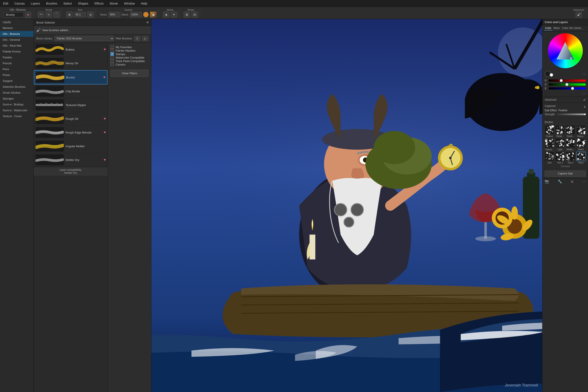  Describe the element at coordinates (70, 132) in the screenshot. I see `brush-item-rough-edge-blender: Rough Edge Blender♥` at that location.